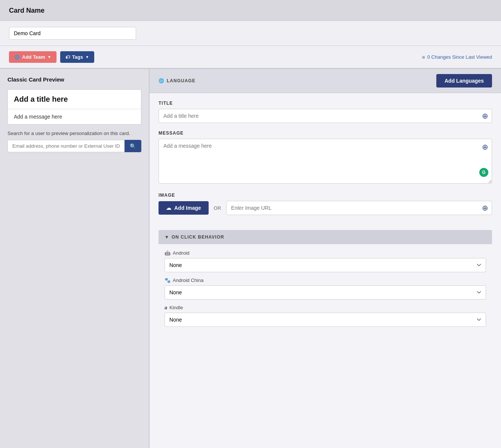 The width and height of the screenshot is (501, 448). What do you see at coordinates (460, 57) in the screenshot?
I see `changes-label: 0 Changes Since Last Viewed` at bounding box center [460, 57].